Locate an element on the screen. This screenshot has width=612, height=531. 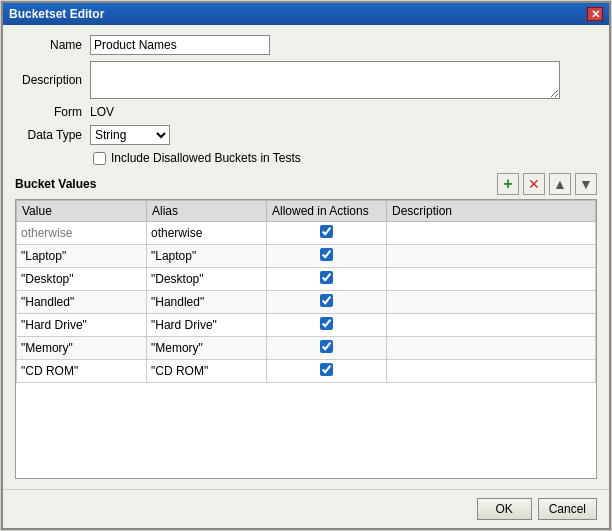
description-row: Description is located at coordinates (306, 80).